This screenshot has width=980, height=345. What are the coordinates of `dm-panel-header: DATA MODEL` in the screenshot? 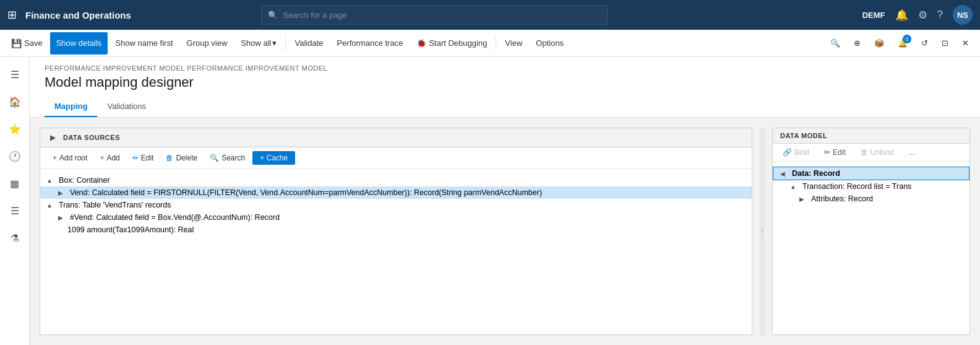 It's located at (871, 136).